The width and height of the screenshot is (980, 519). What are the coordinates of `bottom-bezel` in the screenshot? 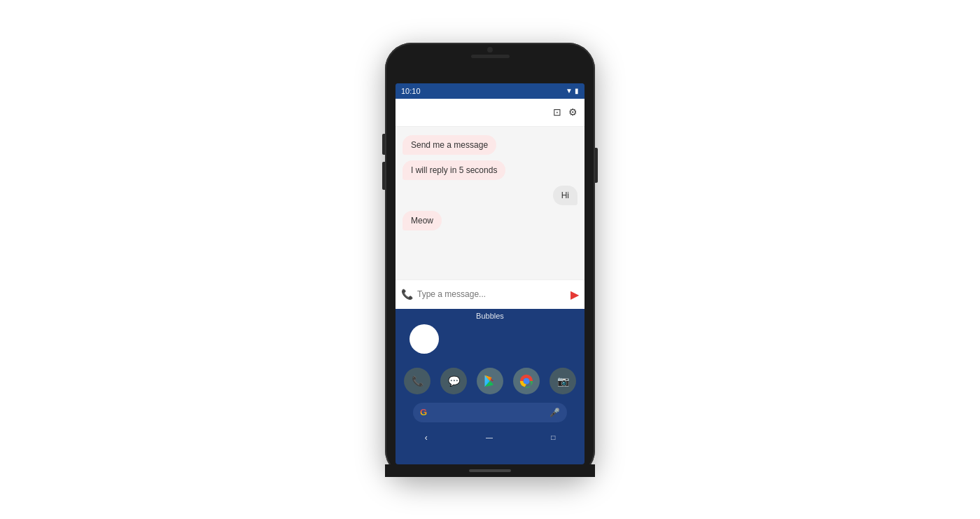 It's located at (490, 471).